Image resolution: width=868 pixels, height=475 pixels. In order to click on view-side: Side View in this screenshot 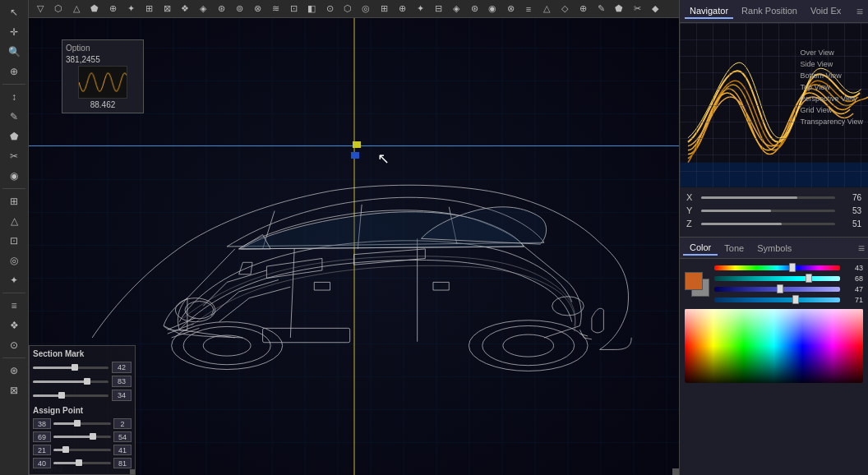, I will do `click(832, 64)`.